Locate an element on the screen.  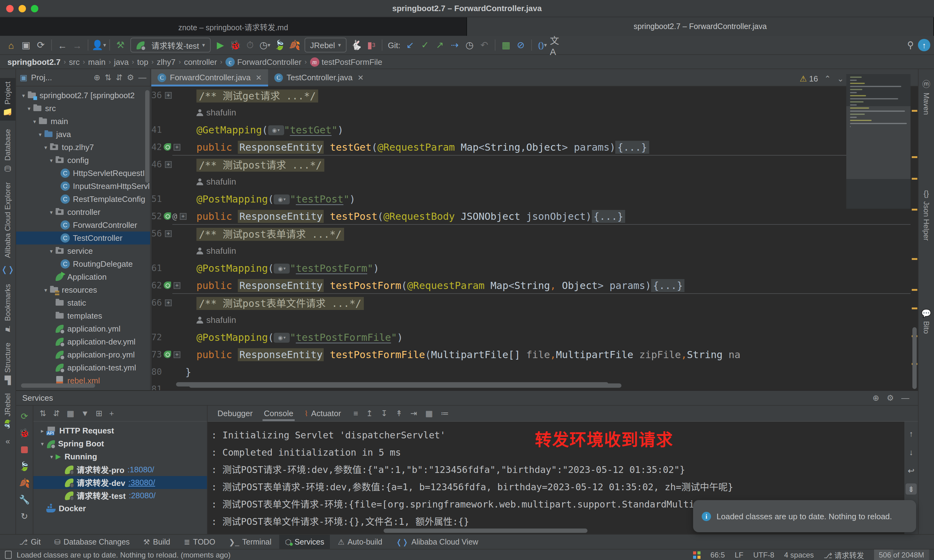
tree-item-application-dev.yml: application-dev.yml is located at coordinates (83, 342).